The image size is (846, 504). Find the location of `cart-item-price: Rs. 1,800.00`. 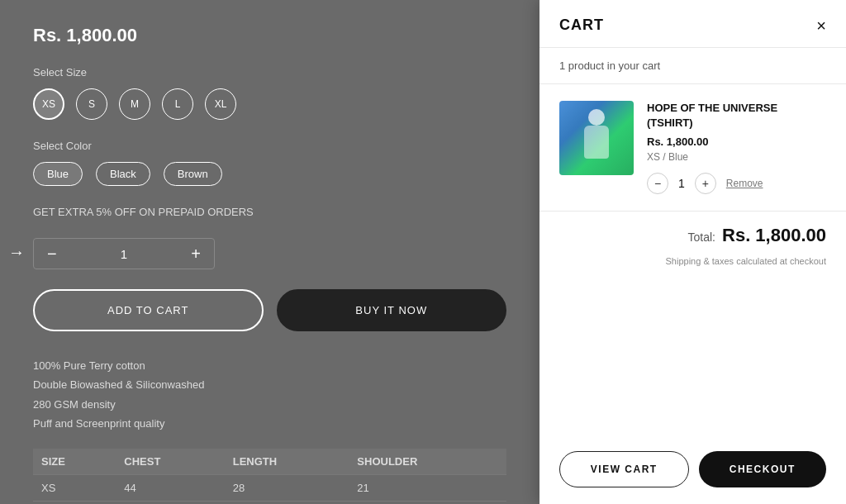

cart-item-price: Rs. 1,800.00 is located at coordinates (737, 142).